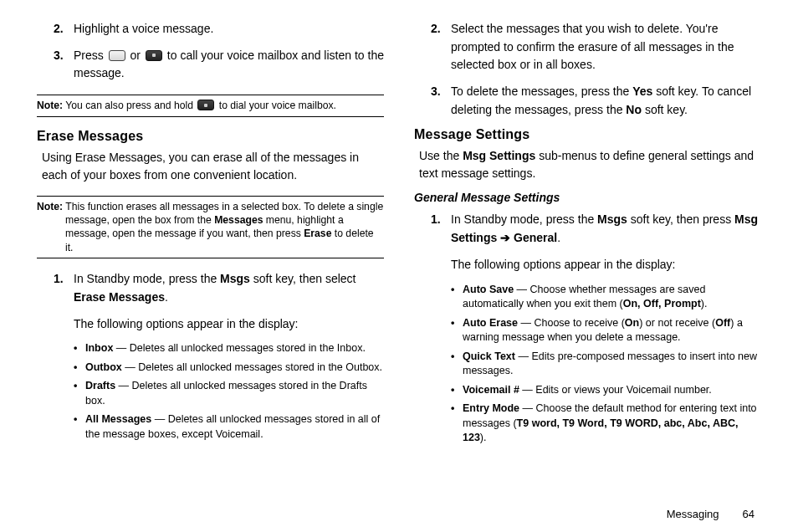  What do you see at coordinates (229, 29) in the screenshot?
I see `step-body: Highlight a voice message.` at bounding box center [229, 29].